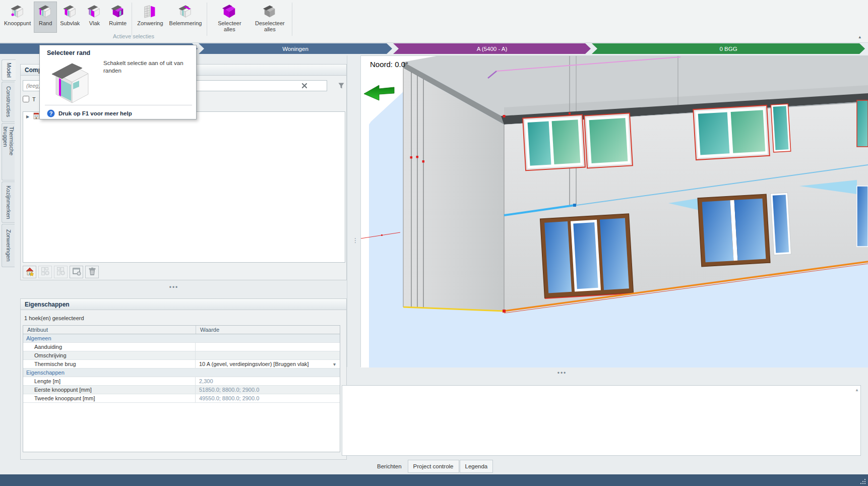 The width and height of the screenshot is (868, 486). What do you see at coordinates (77, 272) in the screenshot?
I see `frame-gear-icon` at bounding box center [77, 272].